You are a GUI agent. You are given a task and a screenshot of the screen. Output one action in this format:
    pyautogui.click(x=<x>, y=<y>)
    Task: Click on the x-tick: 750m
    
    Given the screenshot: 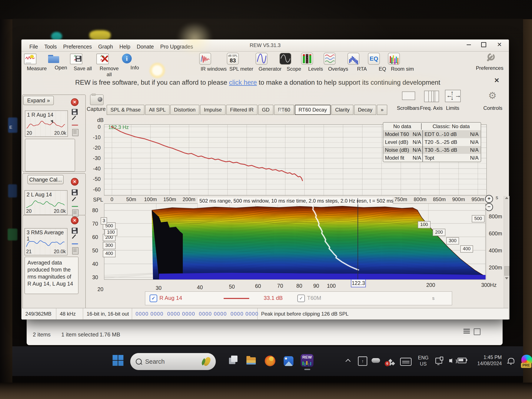 What is the action you would take?
    pyautogui.click(x=401, y=199)
    